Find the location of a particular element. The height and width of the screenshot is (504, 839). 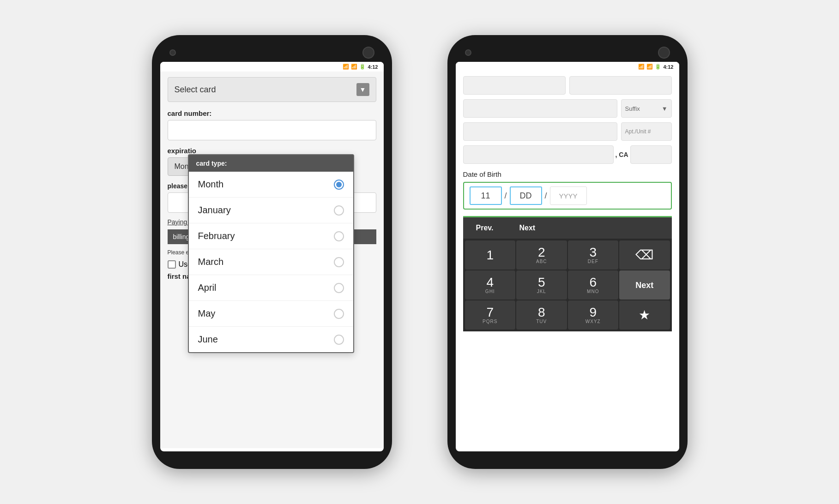

dropdown-item-may: May is located at coordinates (271, 314).